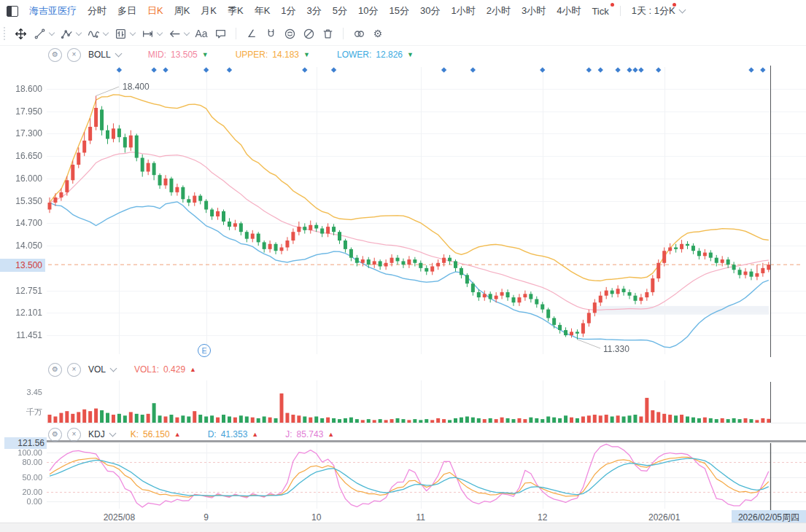  I want to click on timeframe-Tick: Tick, so click(600, 12).